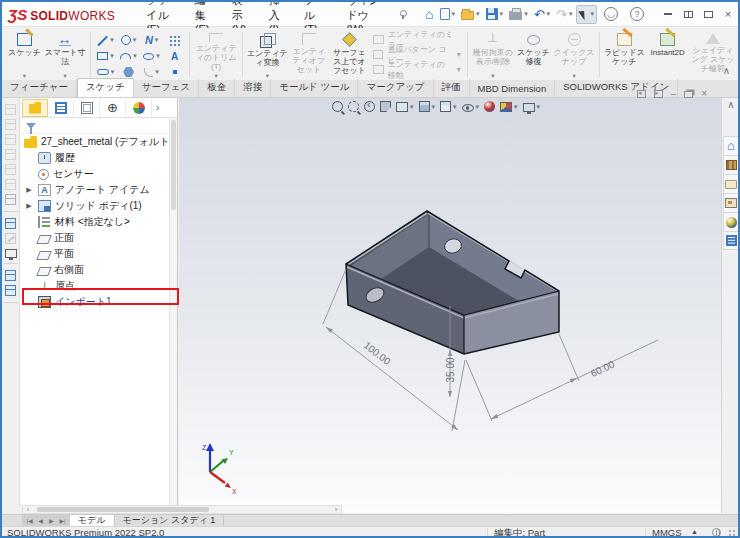 This screenshot has width=740, height=538. Describe the element at coordinates (52, 520) in the screenshot. I see `next-tab-button: ▶` at that location.